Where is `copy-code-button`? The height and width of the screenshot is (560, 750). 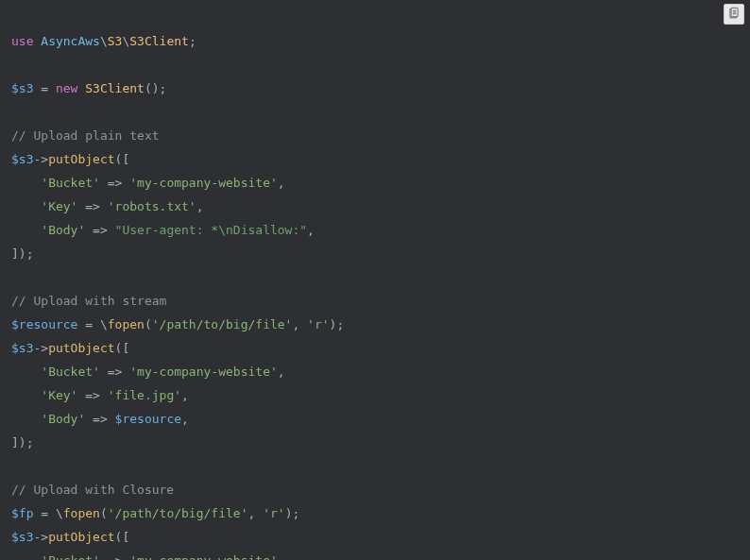
copy-code-button is located at coordinates (734, 14).